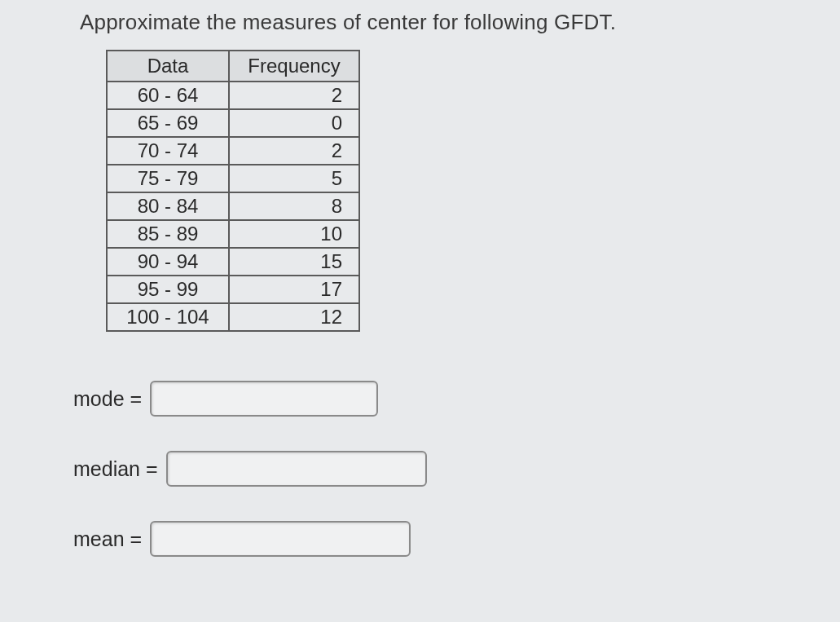 The width and height of the screenshot is (840, 622). What do you see at coordinates (168, 289) in the screenshot?
I see `data-cell: 95 - 99` at bounding box center [168, 289].